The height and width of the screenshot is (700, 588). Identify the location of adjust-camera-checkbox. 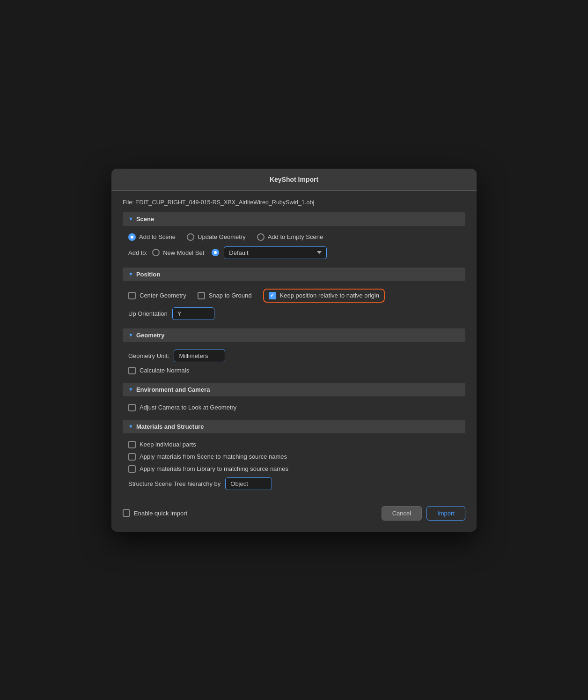
(132, 408).